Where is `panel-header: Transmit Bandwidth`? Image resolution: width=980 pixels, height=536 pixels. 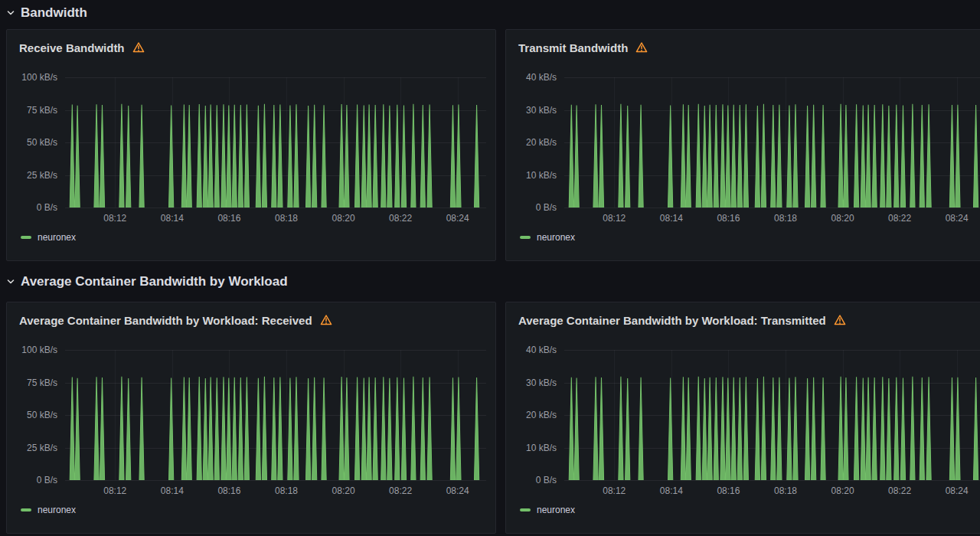
panel-header: Transmit Bandwidth is located at coordinates (743, 43).